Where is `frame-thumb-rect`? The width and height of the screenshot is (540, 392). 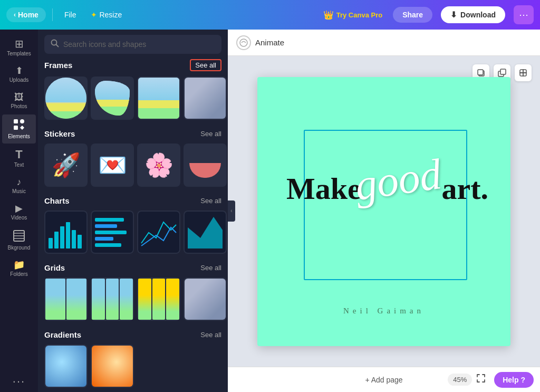
frame-thumb-rect is located at coordinates (159, 98).